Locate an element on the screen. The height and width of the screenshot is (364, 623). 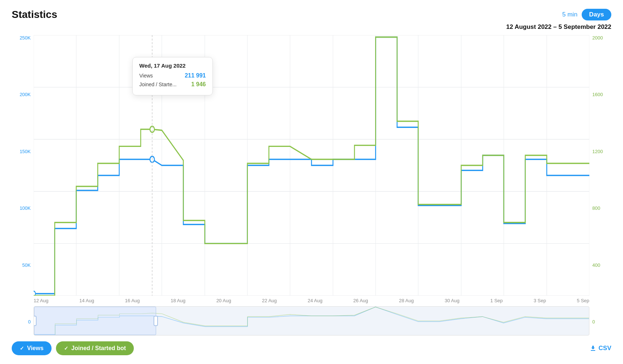
joined-check-icon: ✓ is located at coordinates (66, 348).